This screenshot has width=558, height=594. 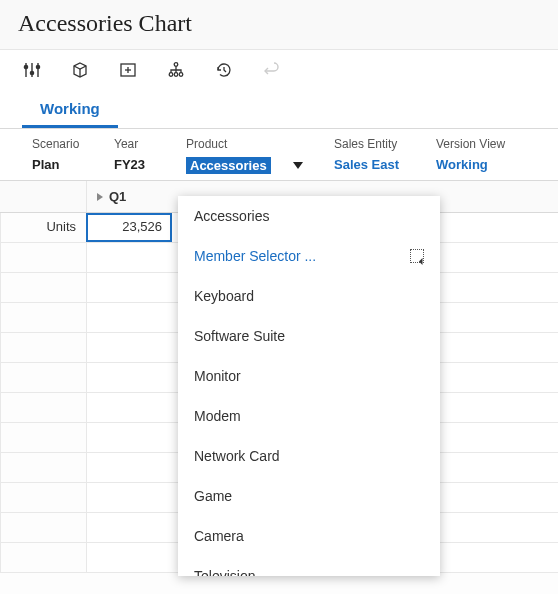 What do you see at coordinates (63, 156) in the screenshot?
I see `pov-scenario: Scenario Plan` at bounding box center [63, 156].